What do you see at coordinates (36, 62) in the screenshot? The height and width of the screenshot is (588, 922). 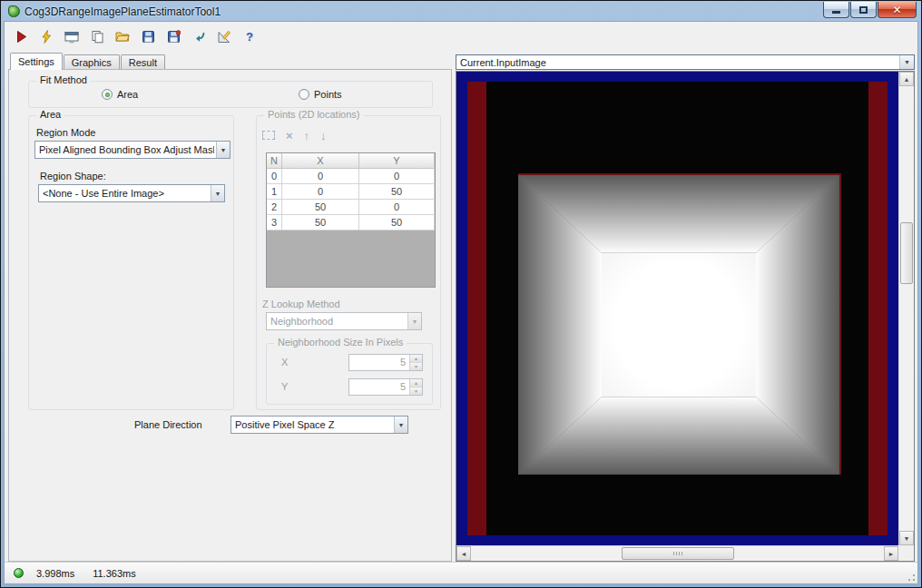 I see `tab-settings: Settings` at bounding box center [36, 62].